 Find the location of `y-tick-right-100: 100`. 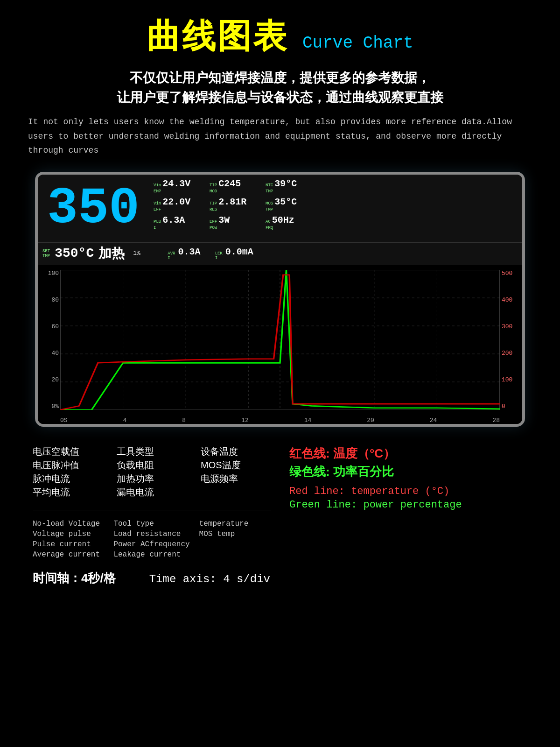

y-tick-right-100: 100 is located at coordinates (511, 380).